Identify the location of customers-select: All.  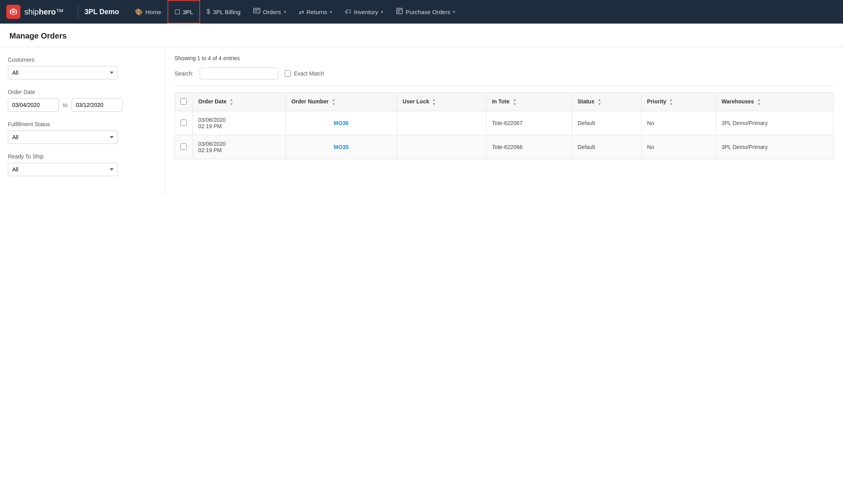
(63, 73).